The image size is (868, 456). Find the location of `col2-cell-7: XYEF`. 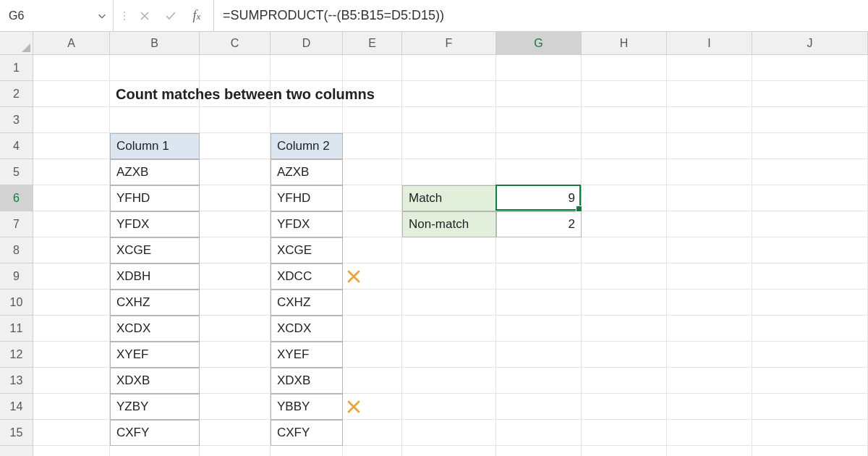

col2-cell-7: XYEF is located at coordinates (307, 355).